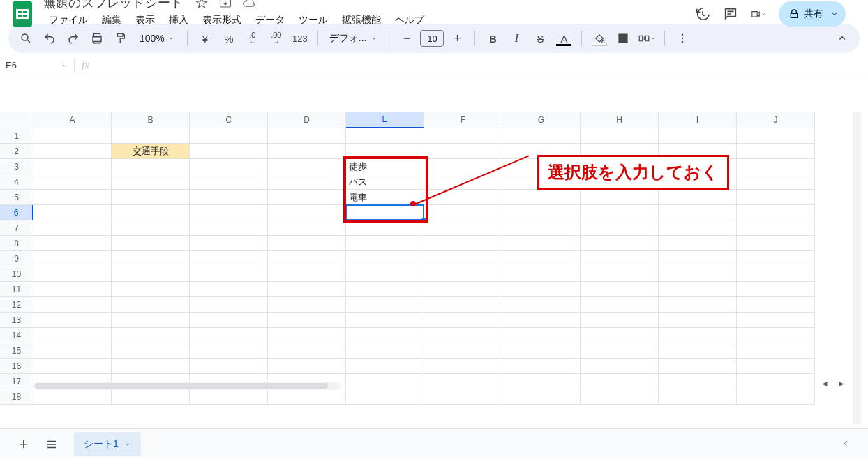 Image resolution: width=868 pixels, height=459 pixels. Describe the element at coordinates (541, 397) in the screenshot. I see `cell-G18` at that location.